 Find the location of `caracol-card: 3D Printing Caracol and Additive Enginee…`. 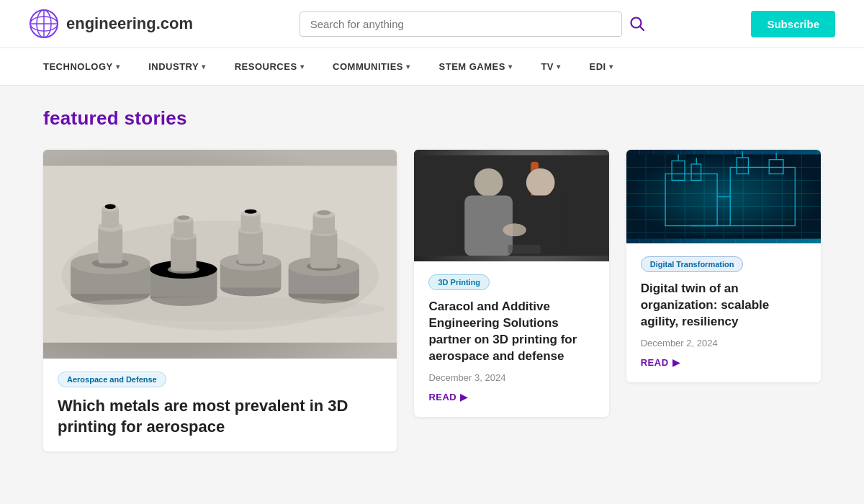

caracol-card: 3D Printing Caracol and Additive Enginee… is located at coordinates (511, 284).